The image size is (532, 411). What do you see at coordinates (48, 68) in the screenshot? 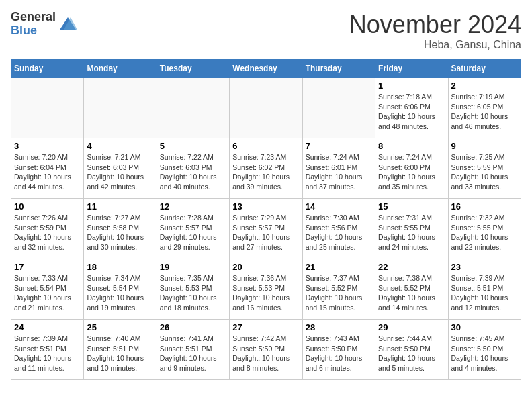
I see `weekday-header-sunday: Sunday` at bounding box center [48, 68].